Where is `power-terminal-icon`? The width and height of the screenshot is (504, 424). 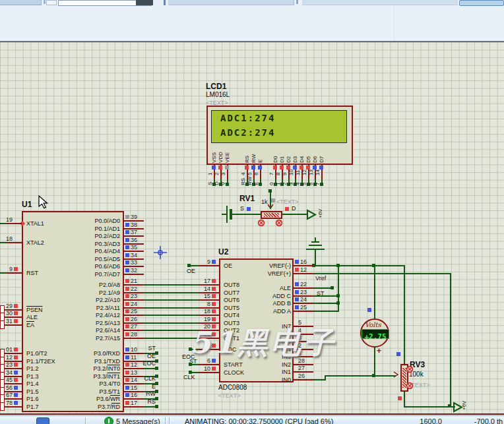
power-terminal-icon is located at coordinates (311, 215).